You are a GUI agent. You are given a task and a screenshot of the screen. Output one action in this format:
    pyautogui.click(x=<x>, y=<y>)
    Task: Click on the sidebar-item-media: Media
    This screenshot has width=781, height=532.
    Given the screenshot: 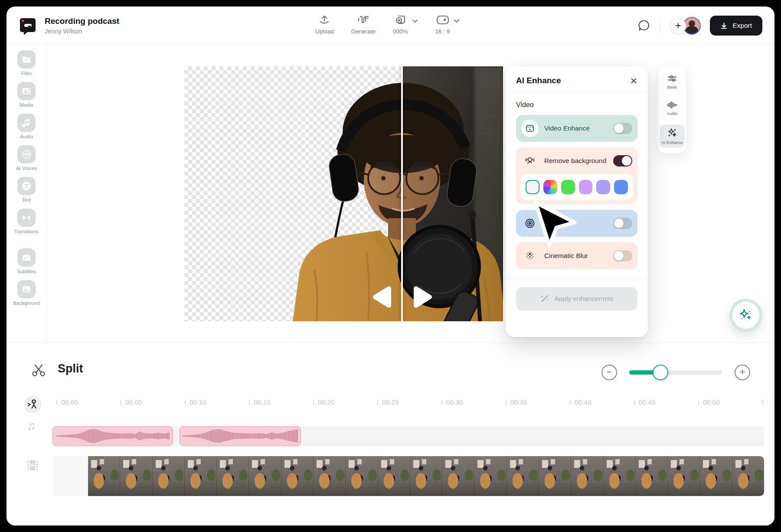 What is the action you would take?
    pyautogui.click(x=26, y=95)
    